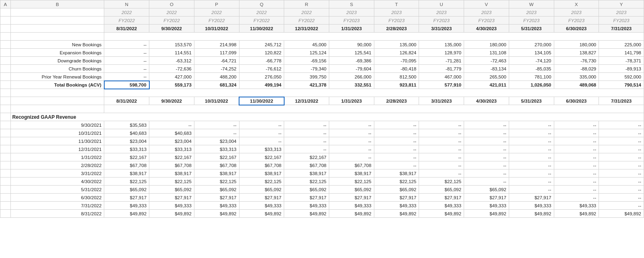  What do you see at coordinates (217, 149) in the screenshot?
I see `gaap-P-3: $33,313` at bounding box center [217, 149].